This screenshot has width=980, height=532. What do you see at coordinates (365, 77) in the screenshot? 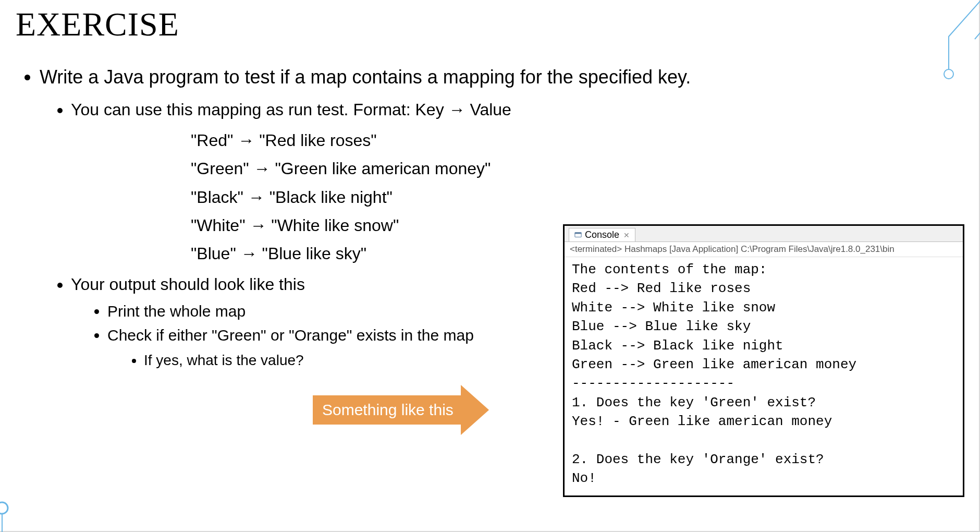
I see `bullet-main-text: Write a Java program to test if a map co…` at bounding box center [365, 77].